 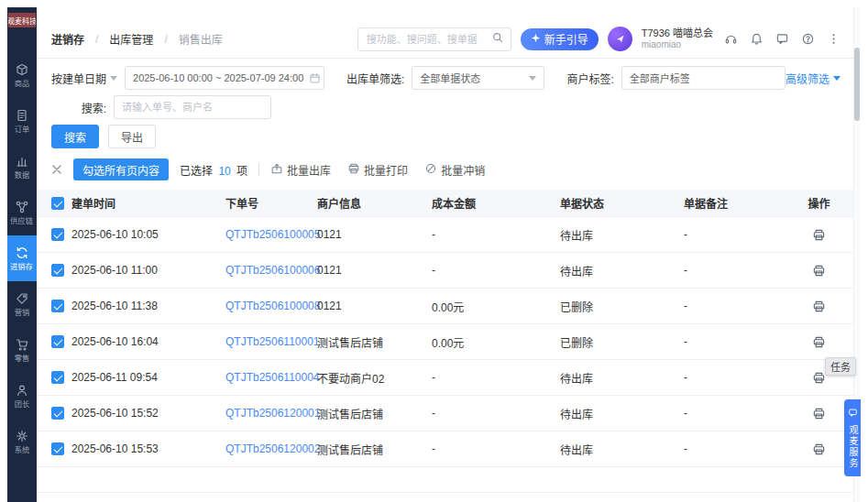 I want to click on scrollbar-thumb, so click(x=857, y=84).